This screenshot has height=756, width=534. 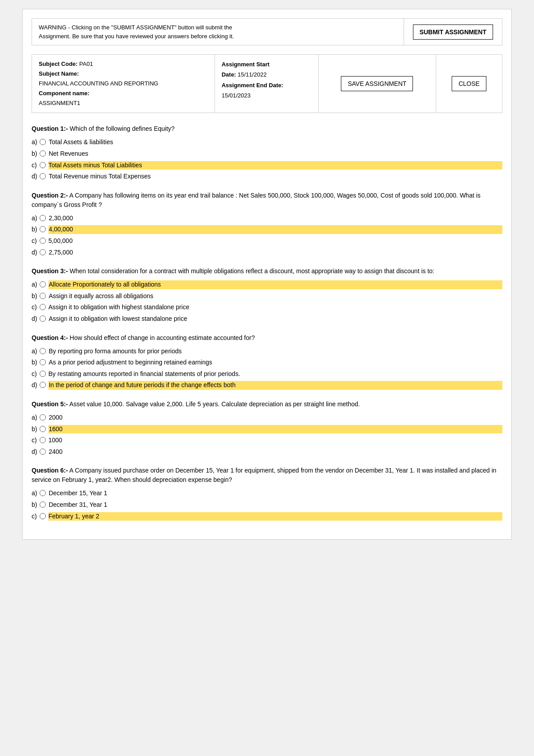 I want to click on option-text-q6-1: December 31, Year 1, so click(x=275, y=505).